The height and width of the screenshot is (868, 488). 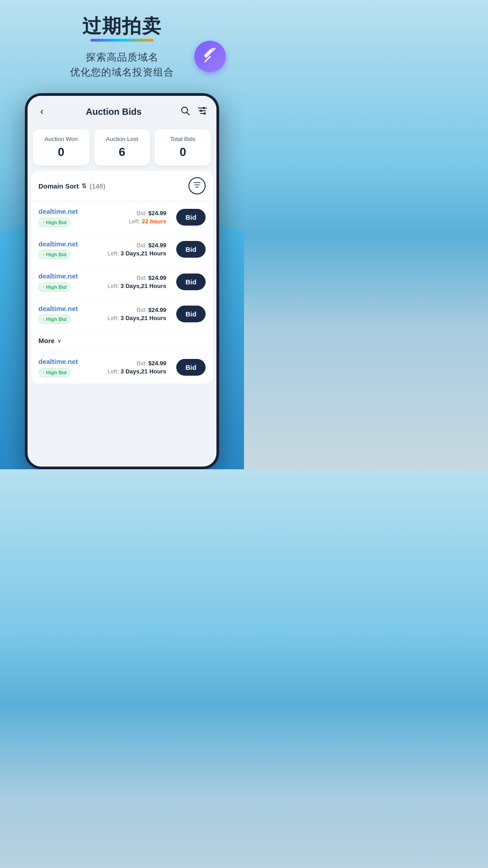 What do you see at coordinates (47, 341) in the screenshot?
I see `more-label: More` at bounding box center [47, 341].